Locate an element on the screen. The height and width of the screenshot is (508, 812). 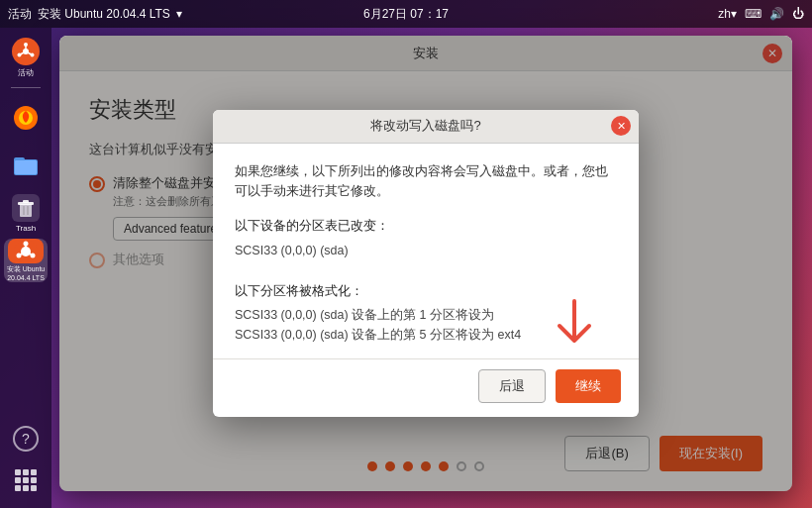
topbar-right: zh▾ ⌨ 🔊 ⏻ is located at coordinates (761, 14).